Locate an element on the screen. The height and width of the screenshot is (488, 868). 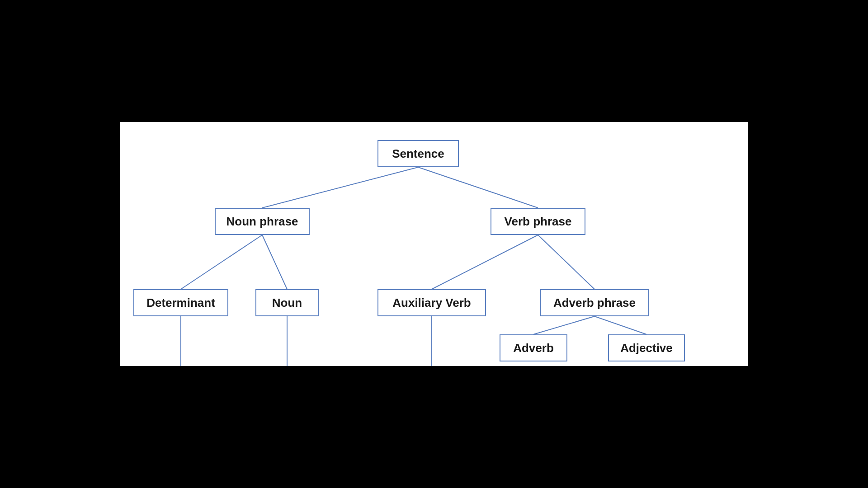
node-noun: Noun is located at coordinates (287, 303).